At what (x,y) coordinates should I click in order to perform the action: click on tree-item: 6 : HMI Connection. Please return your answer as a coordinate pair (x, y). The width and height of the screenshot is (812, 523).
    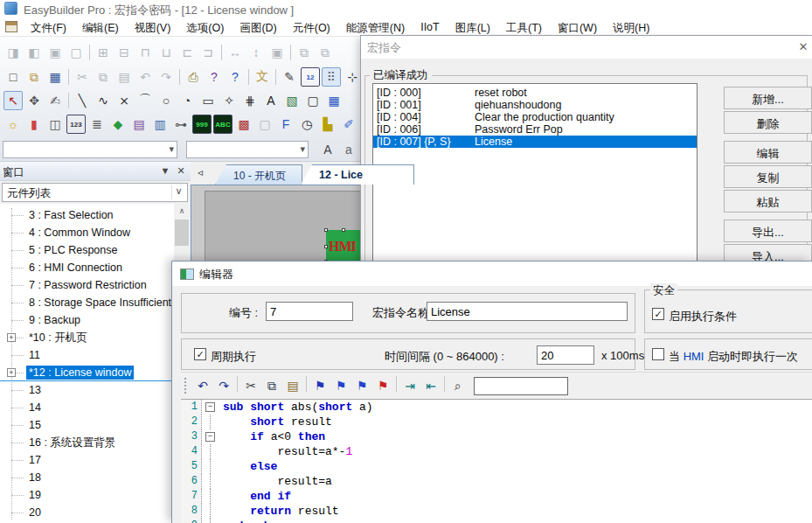
    Looking at the image, I should click on (87, 268).